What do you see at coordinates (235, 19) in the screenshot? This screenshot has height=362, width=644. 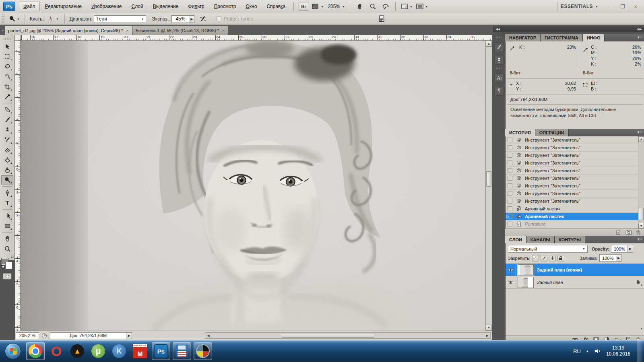 I see `protect-tones-control: Protect Tones` at bounding box center [235, 19].